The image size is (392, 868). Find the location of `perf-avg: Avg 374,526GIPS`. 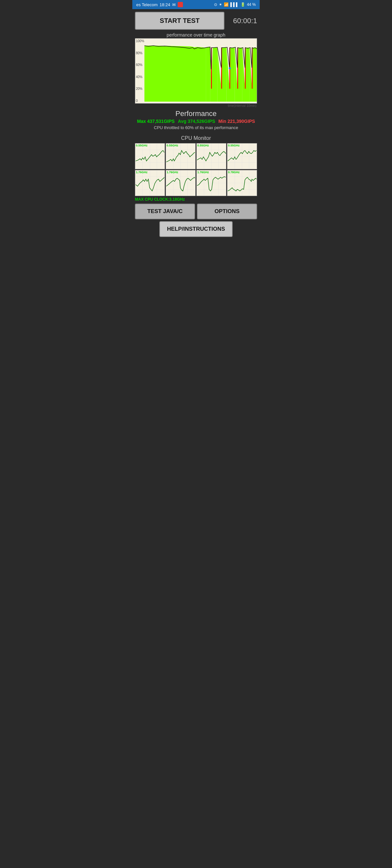

perf-avg: Avg 374,526GIPS is located at coordinates (197, 121).